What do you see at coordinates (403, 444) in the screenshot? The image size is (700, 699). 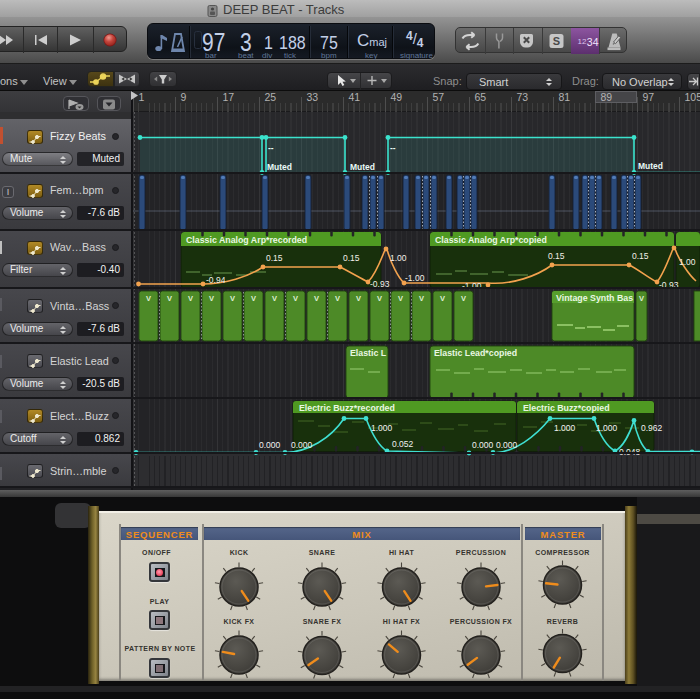 I see `svg-text: 0.052` at bounding box center [403, 444].